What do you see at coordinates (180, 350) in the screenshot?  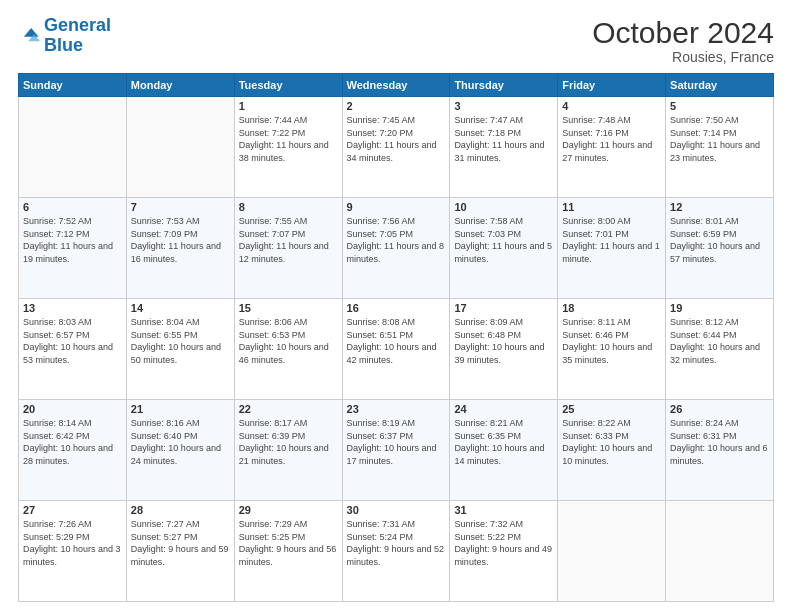 I see `calendar-cell: 14Sunrise: 8:04 AM Sunset: 6:55 PM Dayli…` at bounding box center [180, 350].